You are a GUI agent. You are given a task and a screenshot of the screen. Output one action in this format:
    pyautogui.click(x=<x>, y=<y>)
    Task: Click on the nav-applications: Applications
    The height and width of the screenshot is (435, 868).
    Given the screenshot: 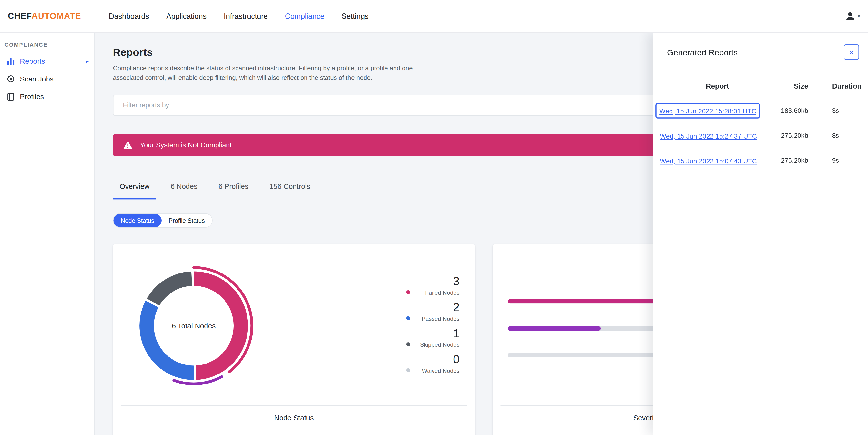 What is the action you would take?
    pyautogui.click(x=186, y=16)
    